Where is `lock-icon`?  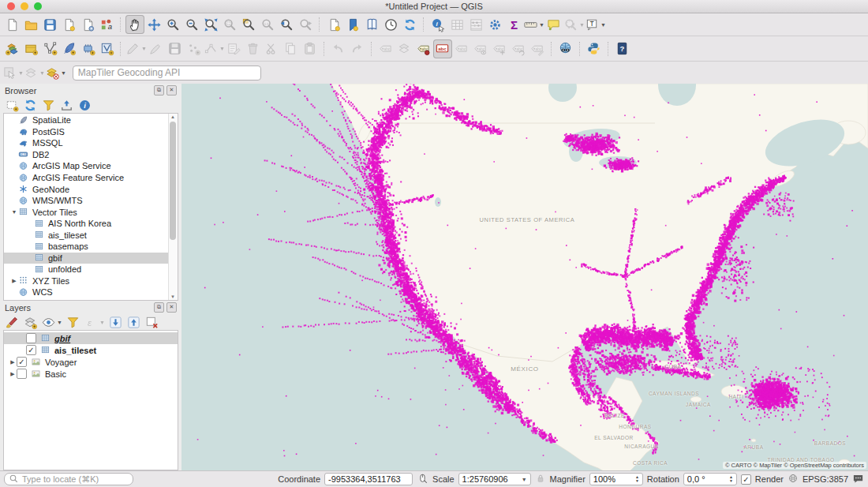 lock-icon is located at coordinates (541, 479).